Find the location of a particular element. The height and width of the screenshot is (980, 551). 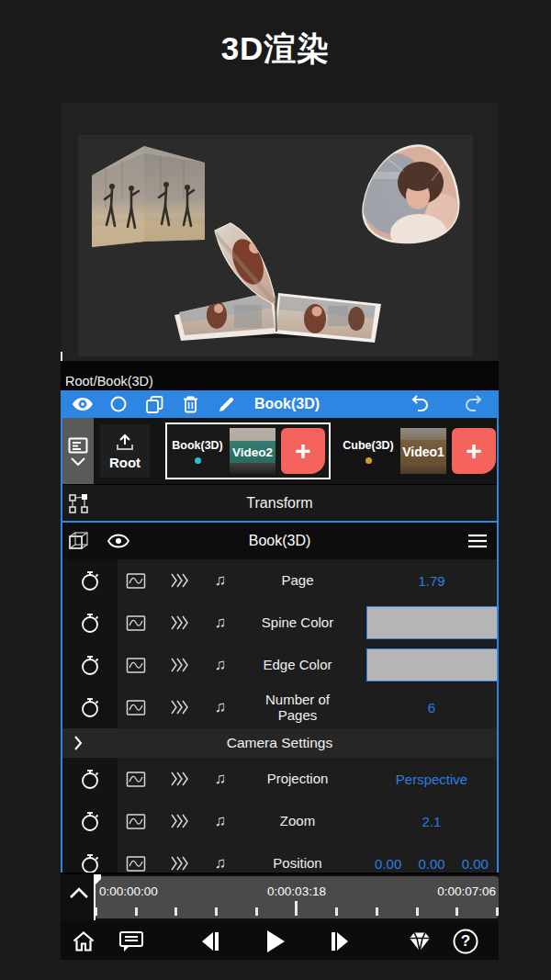

position-z: 0.00 is located at coordinates (476, 863).